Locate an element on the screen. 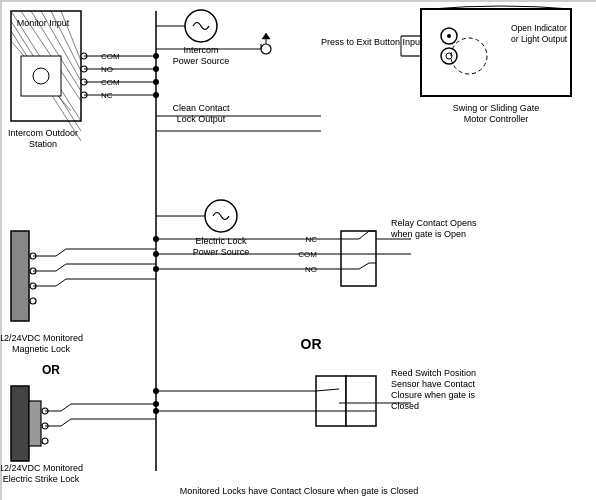  or1-label: OR is located at coordinates (51, 370).